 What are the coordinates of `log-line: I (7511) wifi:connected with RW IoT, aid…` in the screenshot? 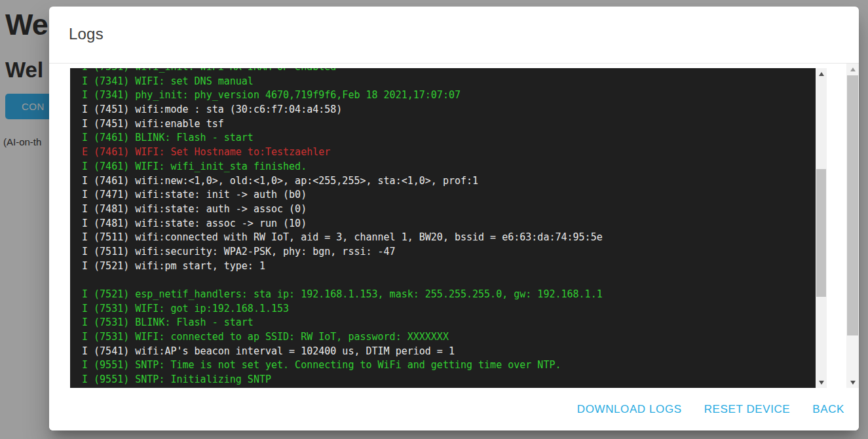 It's located at (449, 238).